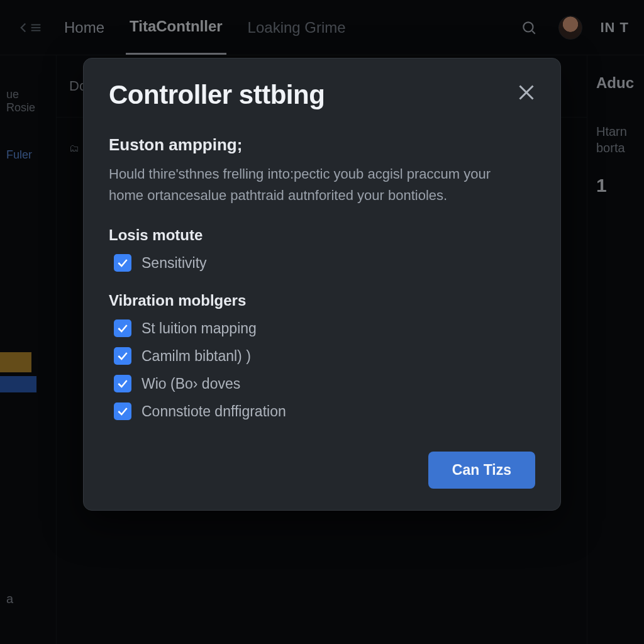 This screenshot has width=644, height=644. I want to click on checkbox-v1-label: Camilm bibtanl) ), so click(196, 356).